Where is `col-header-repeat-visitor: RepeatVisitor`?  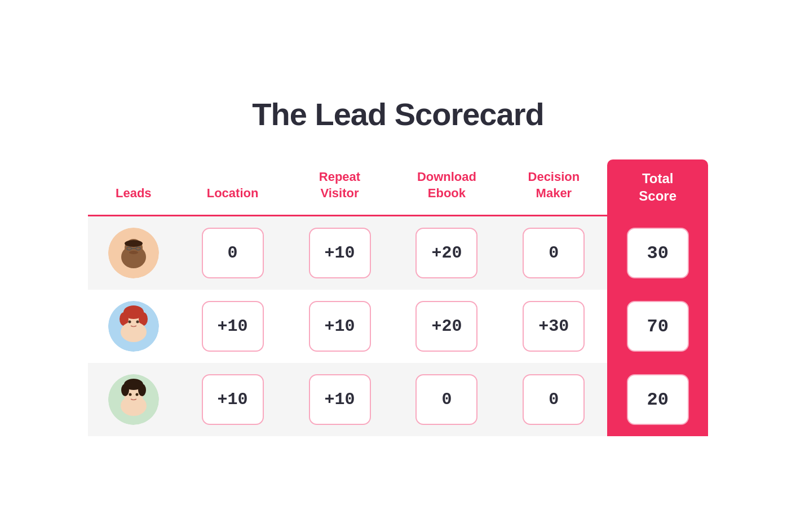
col-header-repeat-visitor: RepeatVisitor is located at coordinates (340, 187).